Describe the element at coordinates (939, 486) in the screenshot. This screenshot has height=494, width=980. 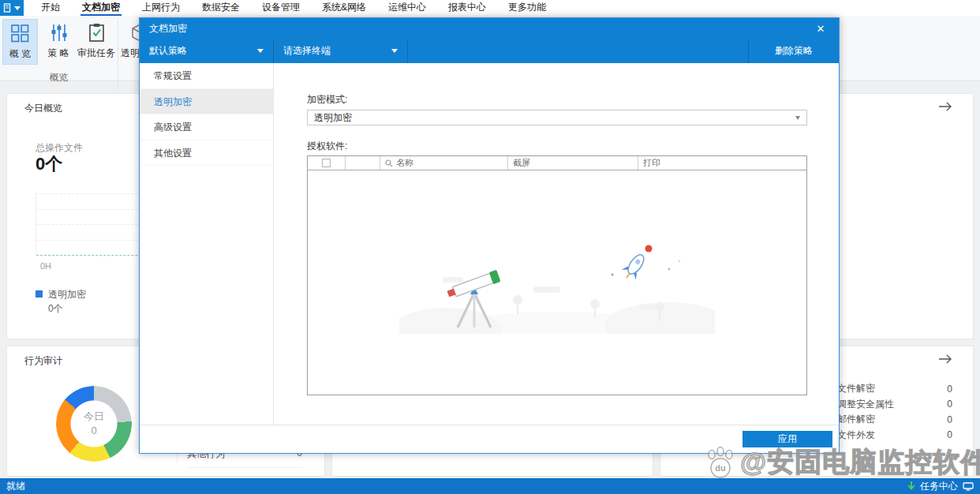
I see `task-center-button: 任务中心` at that location.